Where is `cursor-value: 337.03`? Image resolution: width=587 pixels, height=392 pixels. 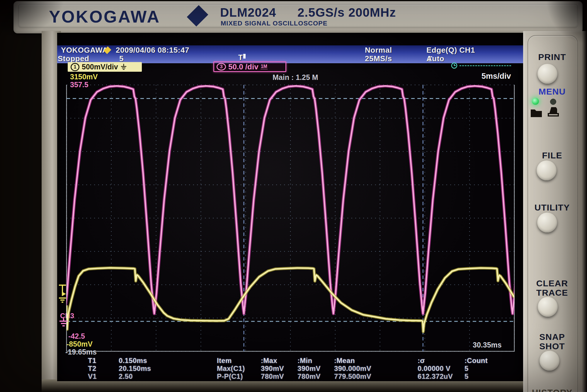
cursor-value: 337.03 is located at coordinates (130, 381).